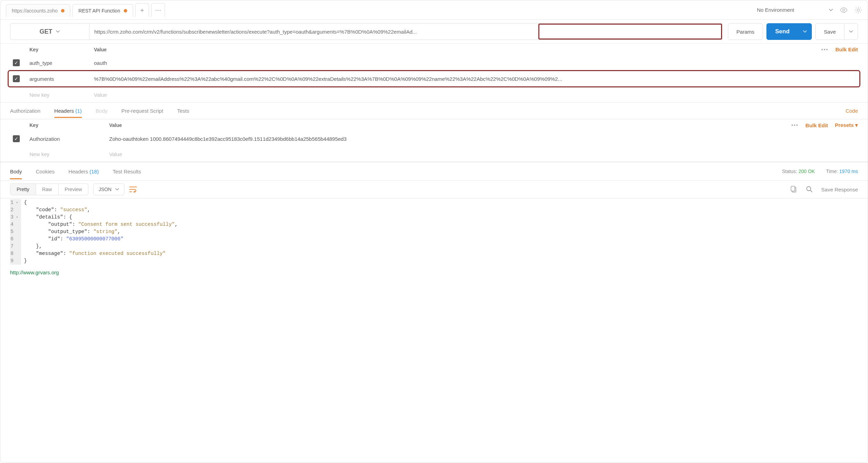  Describe the element at coordinates (84, 171) in the screenshot. I see `tab-response-headers: Headers (18)` at that location.